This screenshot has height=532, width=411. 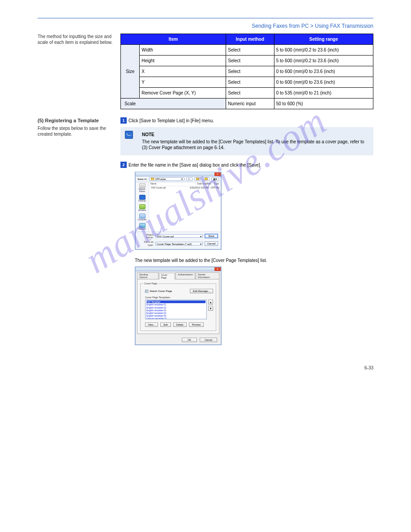 What do you see at coordinates (247, 61) in the screenshot?
I see `table-row: Height Select 5 to 600 (mm)/0.2 to 23.6 …` at bounding box center [247, 61].